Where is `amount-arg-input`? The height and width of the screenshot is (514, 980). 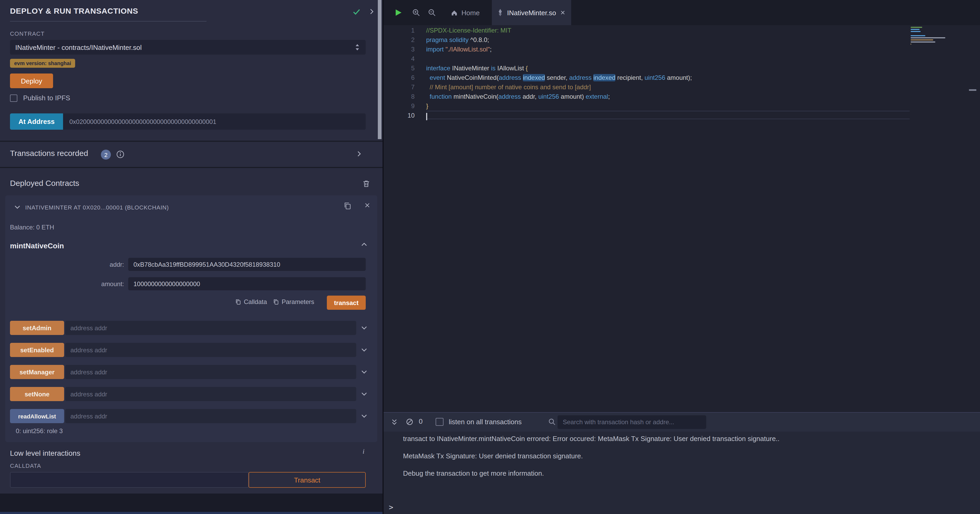
amount-arg-input is located at coordinates (247, 284).